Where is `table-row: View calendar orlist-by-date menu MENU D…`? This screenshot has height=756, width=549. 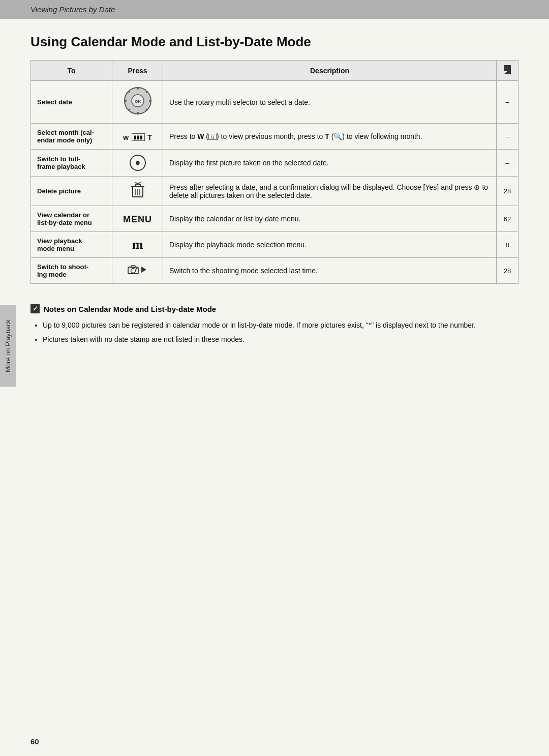
table-row: View calendar orlist-by-date menu MENU D… is located at coordinates (274, 219).